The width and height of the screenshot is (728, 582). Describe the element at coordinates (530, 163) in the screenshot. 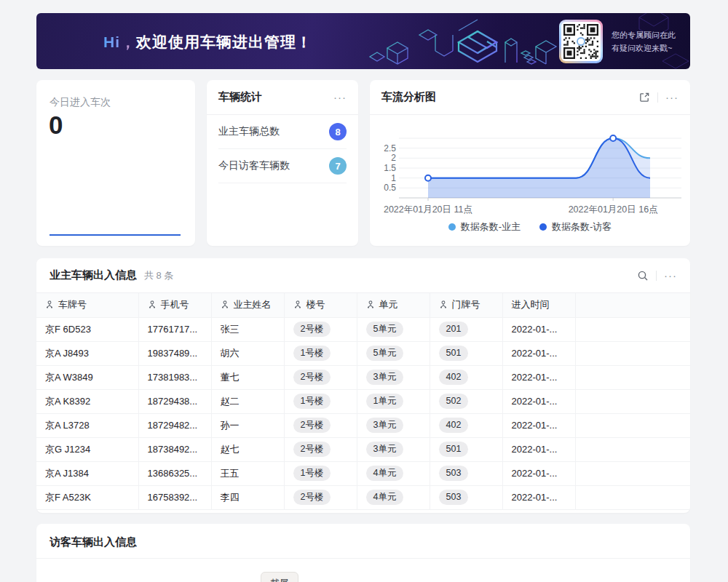

I see `traffic-chart-card: 车流分析图 ··· 0.511.522.52022年01月20日 11点2022…` at that location.